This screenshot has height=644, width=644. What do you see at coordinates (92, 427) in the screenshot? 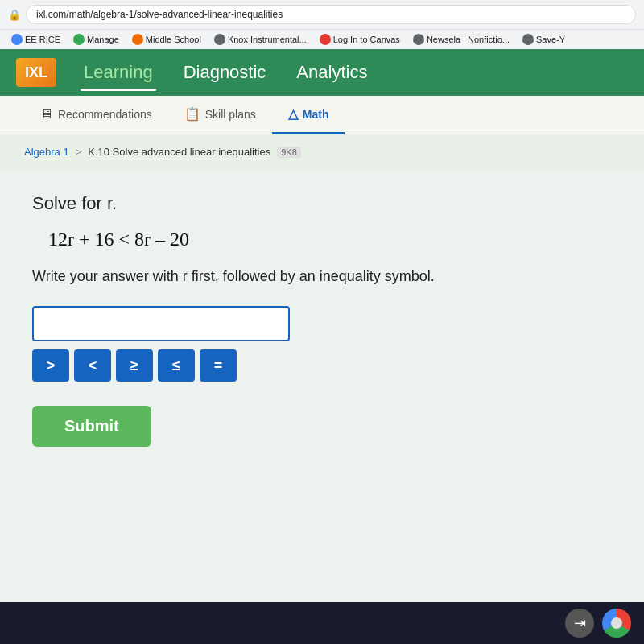
I see `submit-button: Submit` at bounding box center [92, 427].